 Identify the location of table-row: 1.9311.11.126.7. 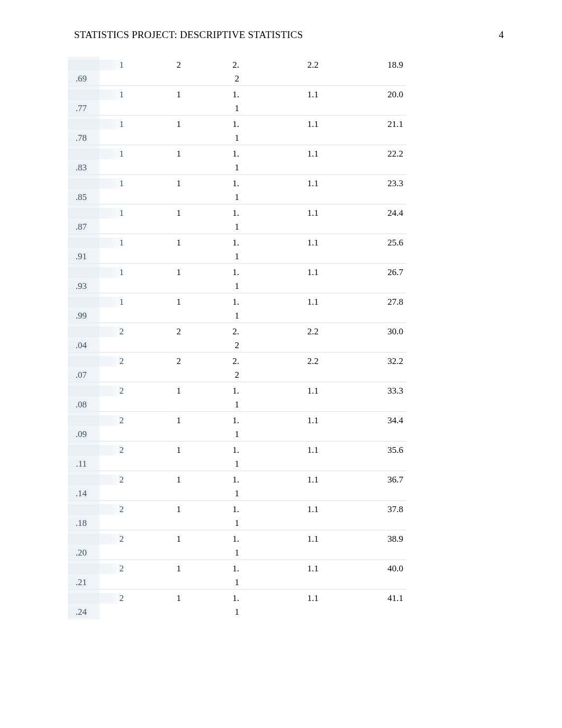
(237, 279).